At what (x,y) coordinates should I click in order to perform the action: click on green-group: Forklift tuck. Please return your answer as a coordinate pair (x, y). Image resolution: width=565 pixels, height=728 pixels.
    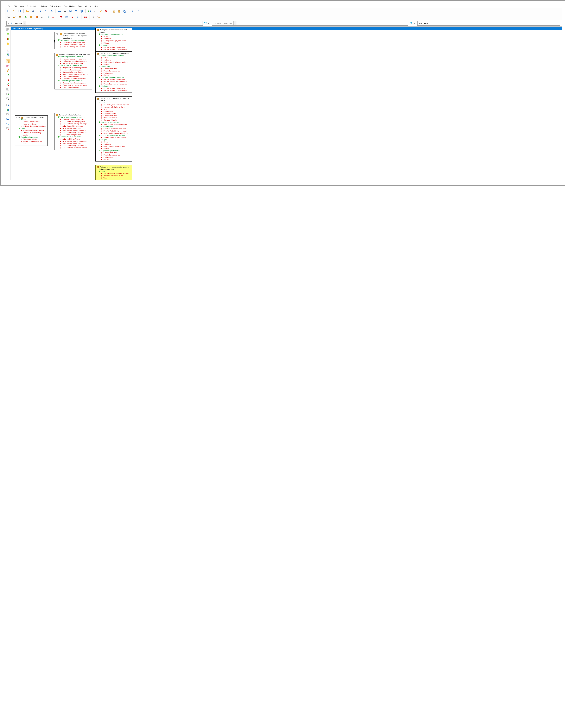
    Looking at the image, I should click on (114, 67).